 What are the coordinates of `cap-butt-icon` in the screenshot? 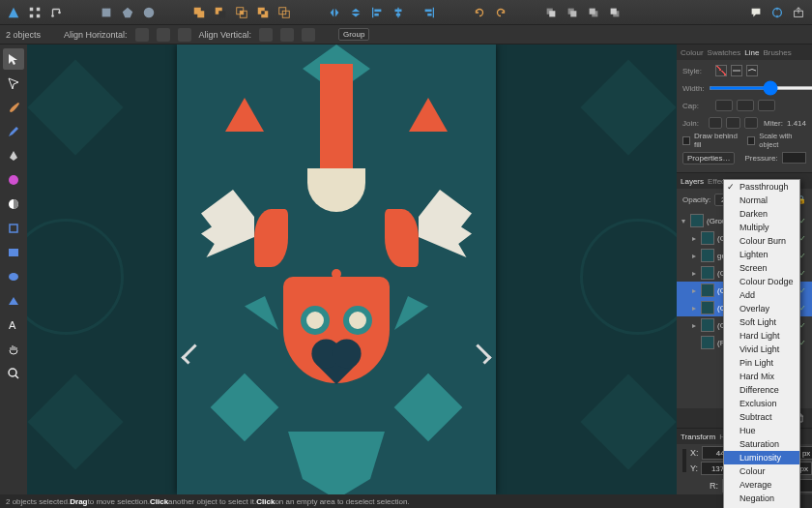 It's located at (724, 105).